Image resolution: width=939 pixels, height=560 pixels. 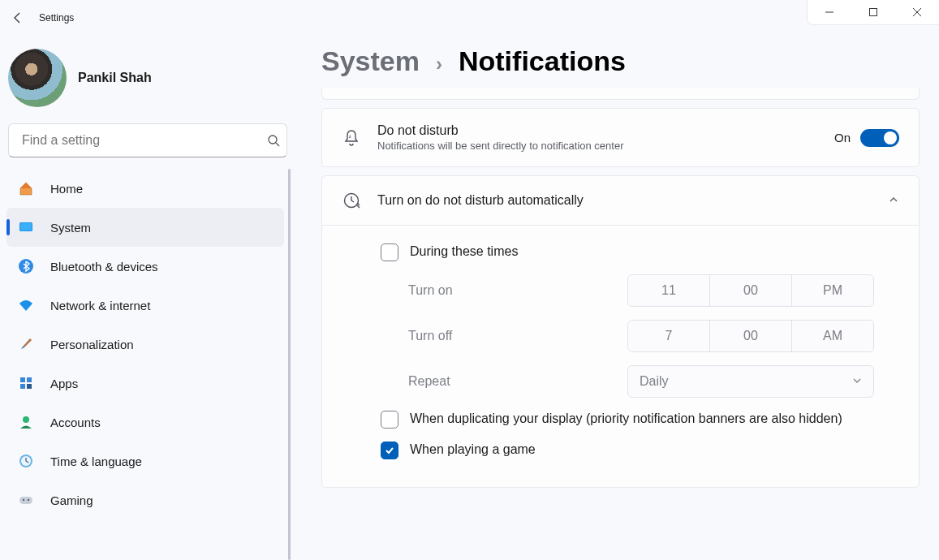 I want to click on duplicating-display-checkbox, so click(x=390, y=420).